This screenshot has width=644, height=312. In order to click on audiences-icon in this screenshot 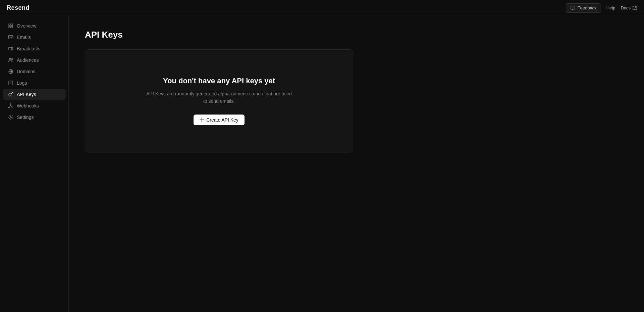, I will do `click(11, 60)`.